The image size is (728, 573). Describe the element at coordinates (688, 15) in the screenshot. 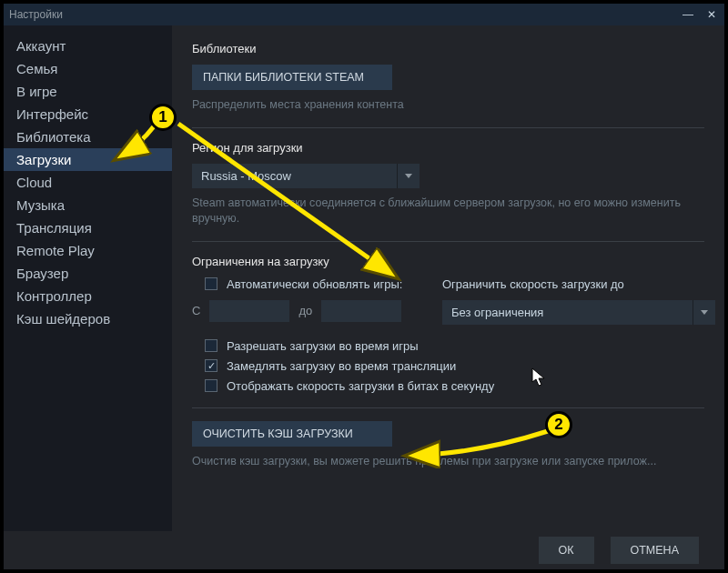

I see `minimize-icon: —` at that location.